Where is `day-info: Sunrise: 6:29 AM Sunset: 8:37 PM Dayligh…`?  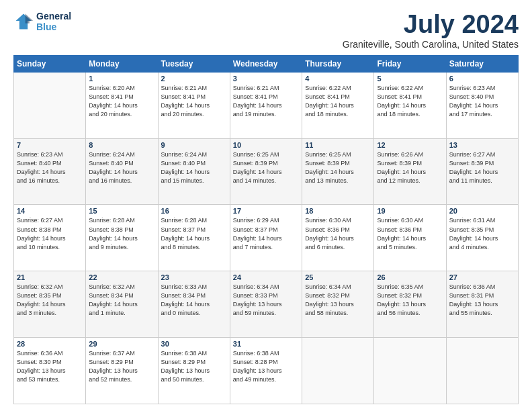
day-info: Sunrise: 6:29 AM Sunset: 8:37 PM Dayligh… is located at coordinates (266, 234).